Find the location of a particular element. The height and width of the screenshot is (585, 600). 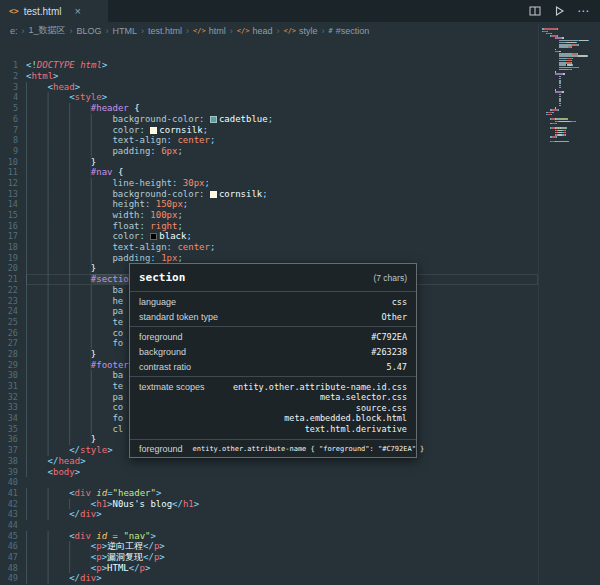

code-line-10: 10} is located at coordinates (269, 162).